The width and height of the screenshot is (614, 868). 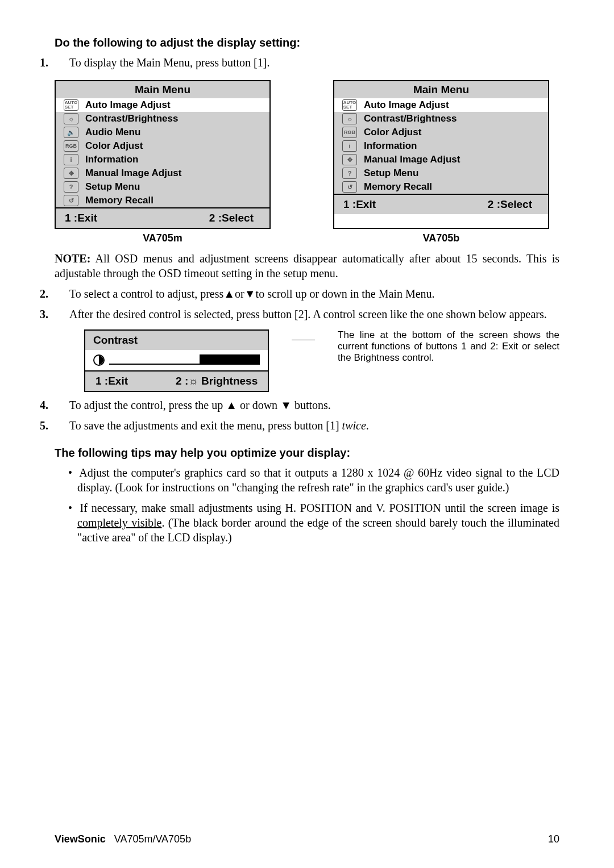 I want to click on note-lead: NOTE:, so click(x=73, y=258).